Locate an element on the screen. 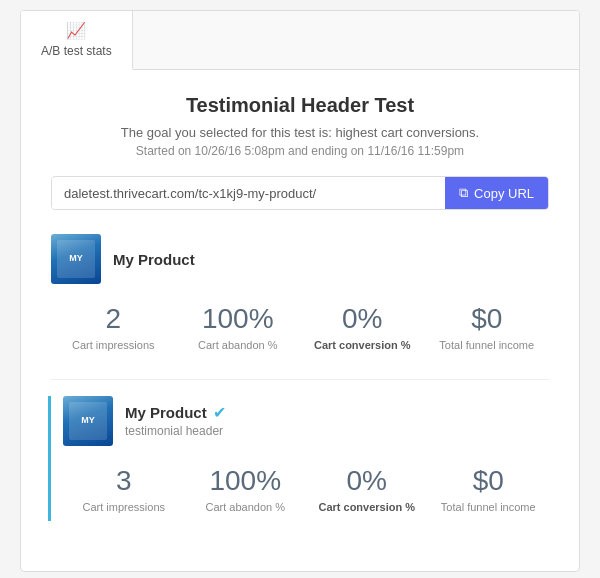 This screenshot has height=578, width=600. stat-label-income-a: Total funnel income is located at coordinates (488, 345).